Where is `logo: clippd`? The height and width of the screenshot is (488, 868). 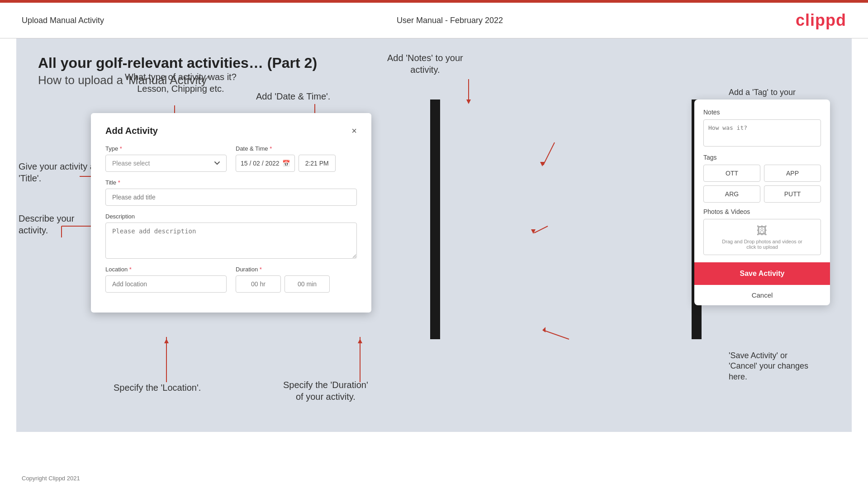 logo: clippd is located at coordinates (821, 20).